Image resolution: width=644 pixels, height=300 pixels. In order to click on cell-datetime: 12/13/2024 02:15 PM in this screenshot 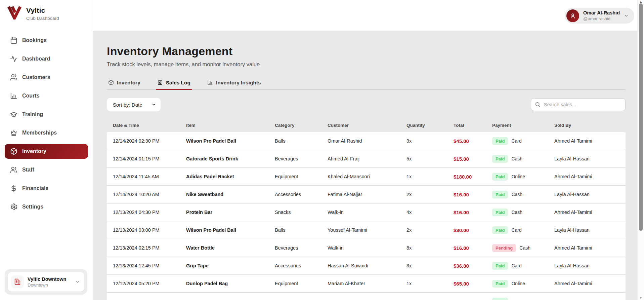, I will do `click(146, 248)`.